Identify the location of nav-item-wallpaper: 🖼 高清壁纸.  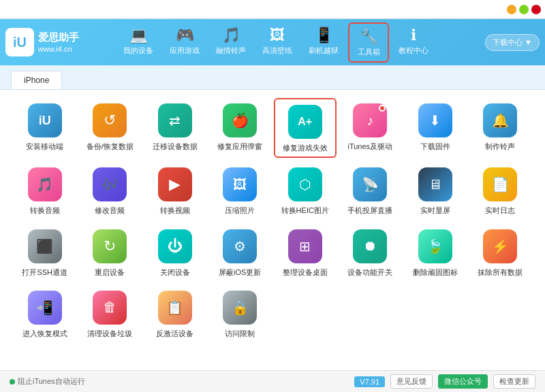
(277, 42).